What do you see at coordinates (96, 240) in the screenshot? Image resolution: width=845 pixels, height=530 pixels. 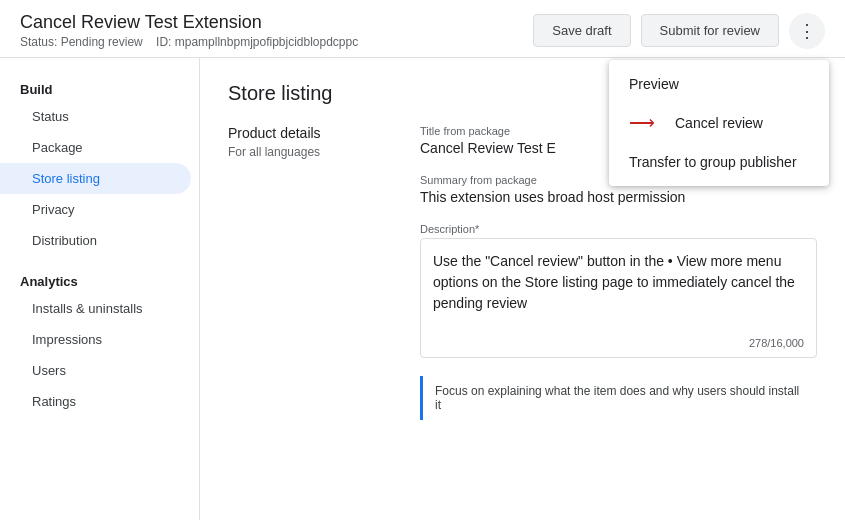 I see `sidebar-item-distribution: Distribution` at bounding box center [96, 240].